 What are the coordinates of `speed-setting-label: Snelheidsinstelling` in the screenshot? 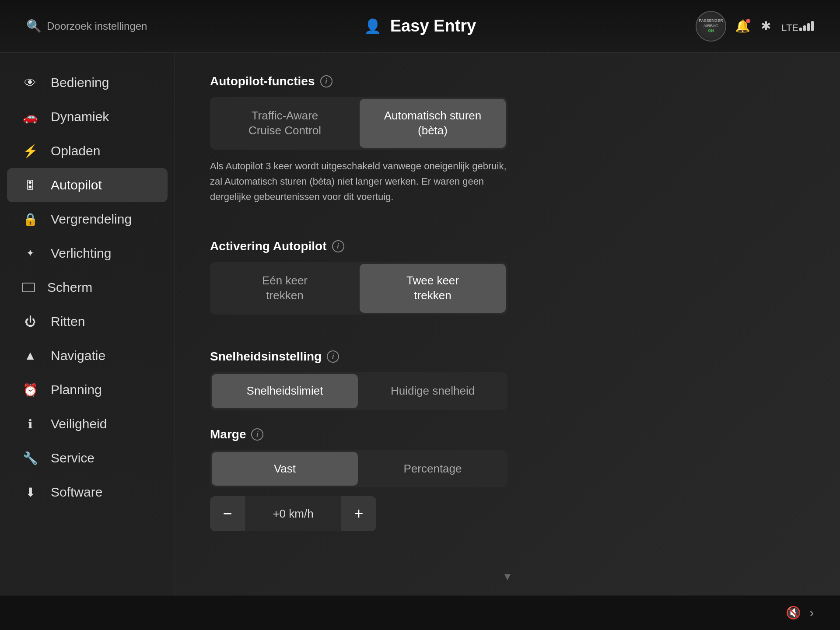 It's located at (266, 357).